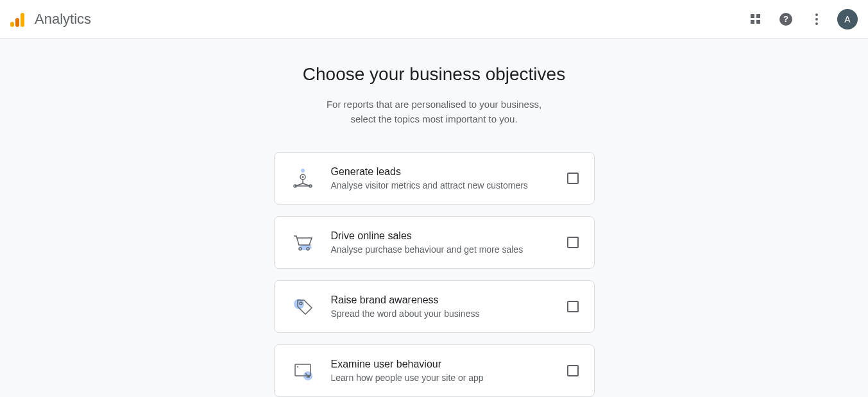  Describe the element at coordinates (303, 307) in the screenshot. I see `tag-icon` at that location.